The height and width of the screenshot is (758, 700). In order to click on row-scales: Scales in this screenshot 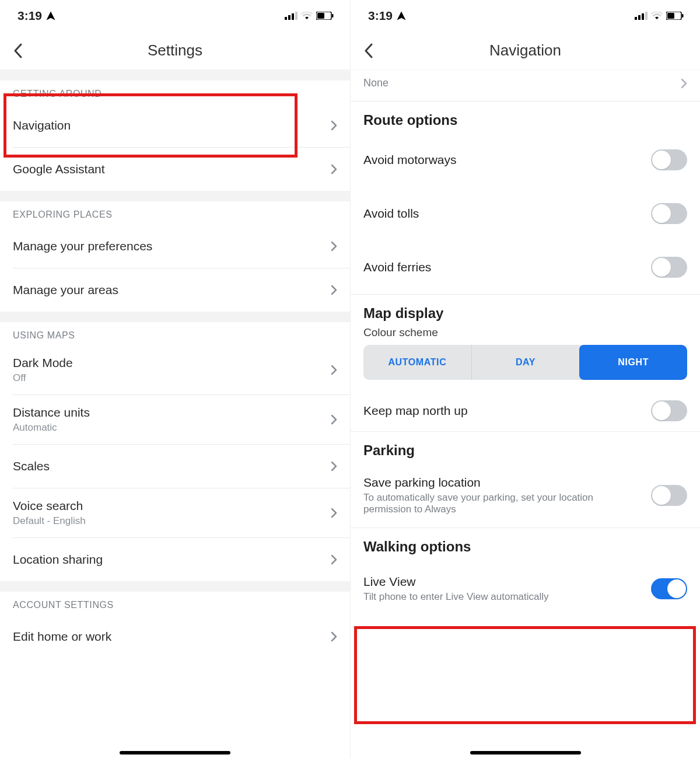, I will do `click(175, 466)`.